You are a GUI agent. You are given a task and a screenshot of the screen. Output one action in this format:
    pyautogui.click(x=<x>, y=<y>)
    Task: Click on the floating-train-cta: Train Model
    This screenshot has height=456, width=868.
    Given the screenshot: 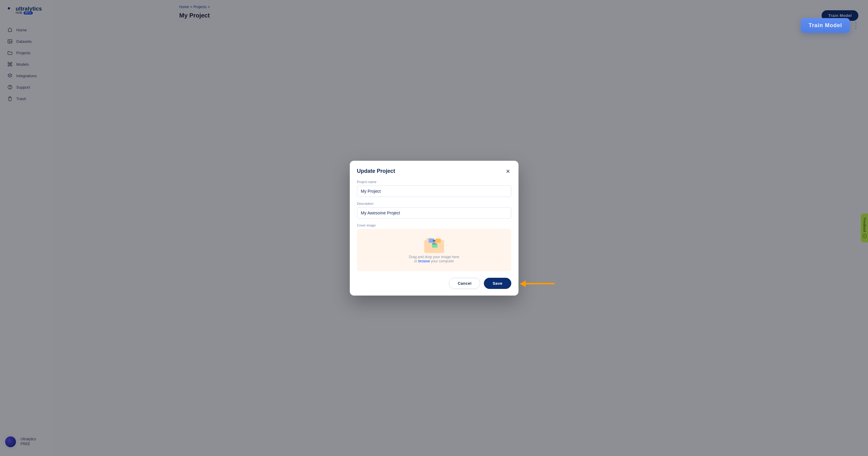 What is the action you would take?
    pyautogui.click(x=829, y=26)
    